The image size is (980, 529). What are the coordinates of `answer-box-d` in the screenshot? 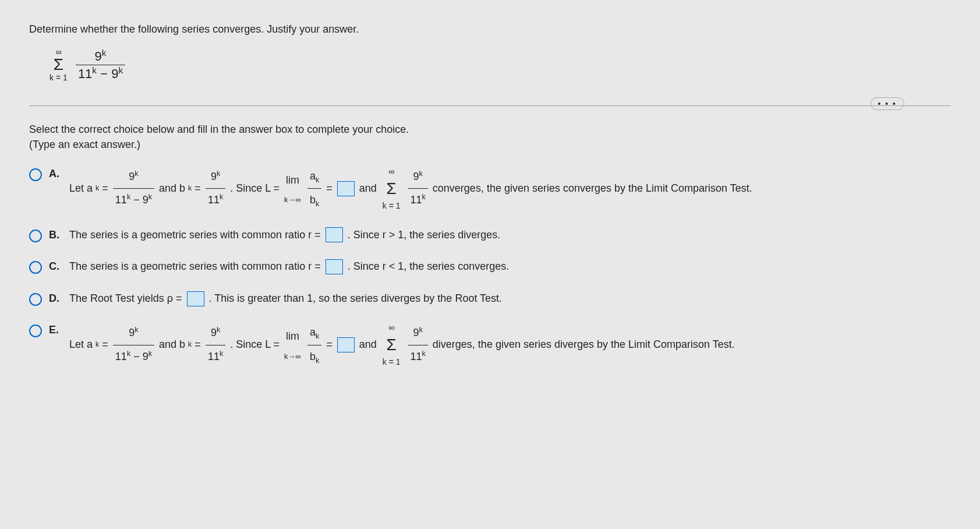 It's located at (196, 299).